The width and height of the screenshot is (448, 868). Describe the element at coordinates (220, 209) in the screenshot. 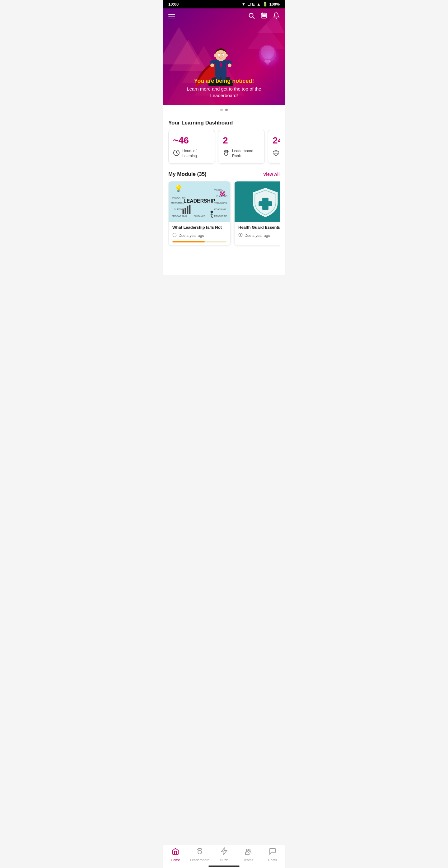

I see `svg-text: COACHING` at that location.